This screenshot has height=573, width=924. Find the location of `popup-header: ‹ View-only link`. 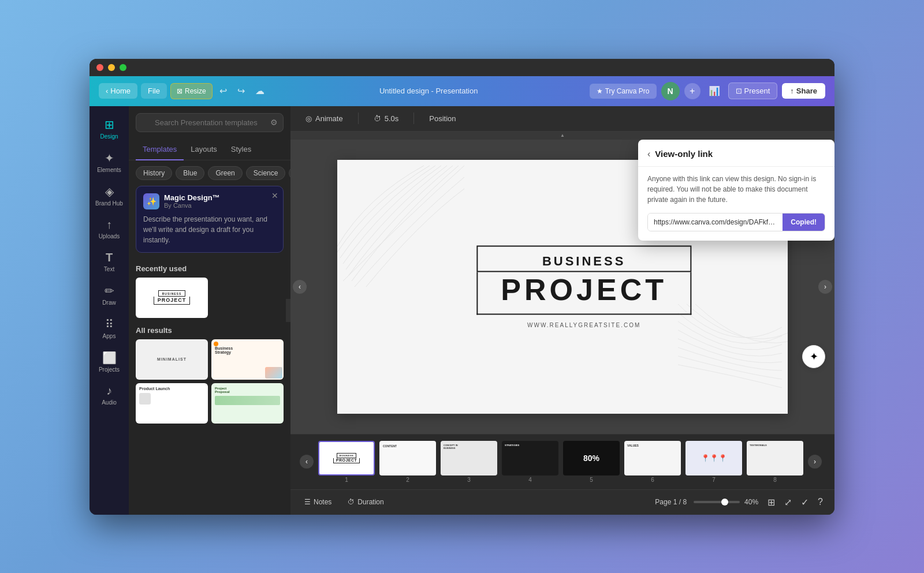

popup-header: ‹ View-only link is located at coordinates (736, 154).